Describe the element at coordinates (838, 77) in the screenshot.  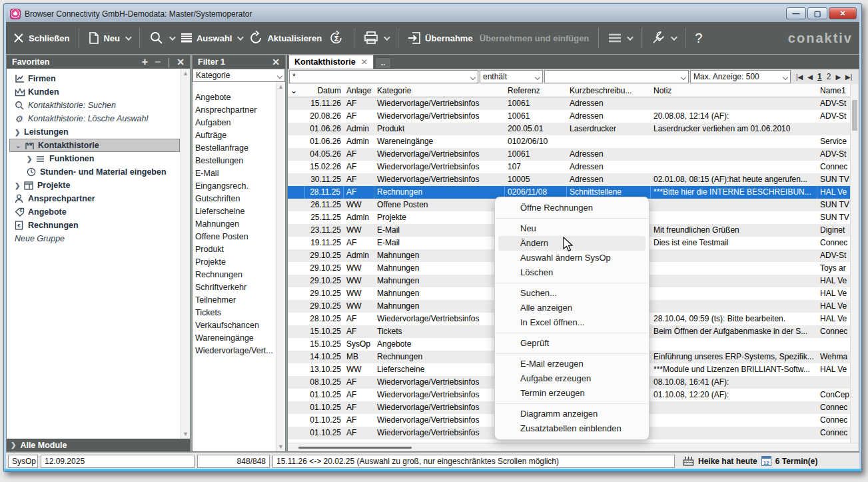
I see `next-page-button: ▶` at that location.